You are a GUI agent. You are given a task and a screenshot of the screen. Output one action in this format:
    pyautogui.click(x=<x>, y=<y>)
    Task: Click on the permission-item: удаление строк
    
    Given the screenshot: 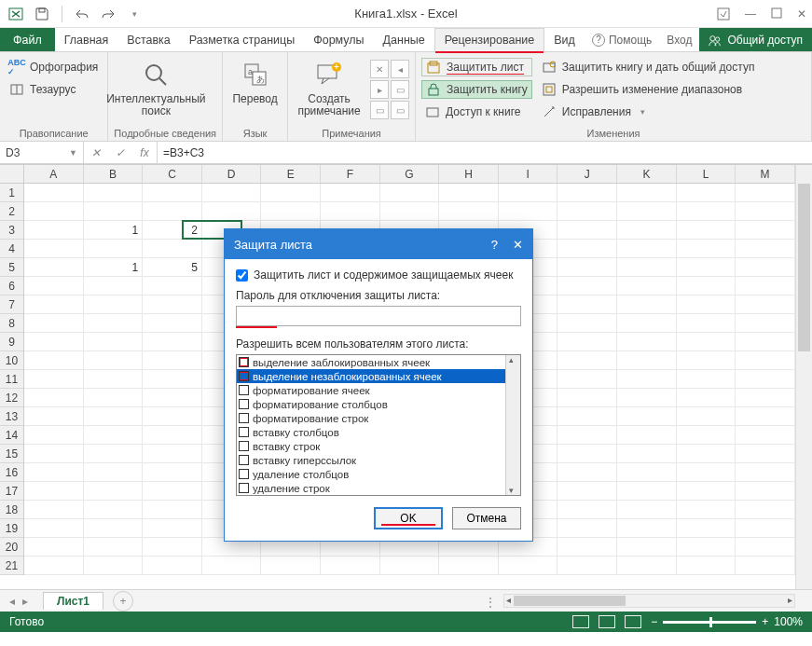 What is the action you would take?
    pyautogui.click(x=378, y=488)
    